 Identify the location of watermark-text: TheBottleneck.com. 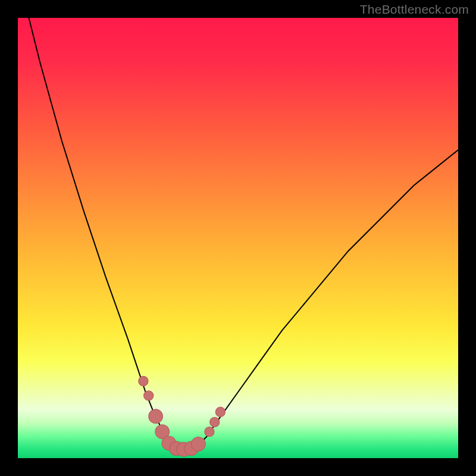
(414, 10).